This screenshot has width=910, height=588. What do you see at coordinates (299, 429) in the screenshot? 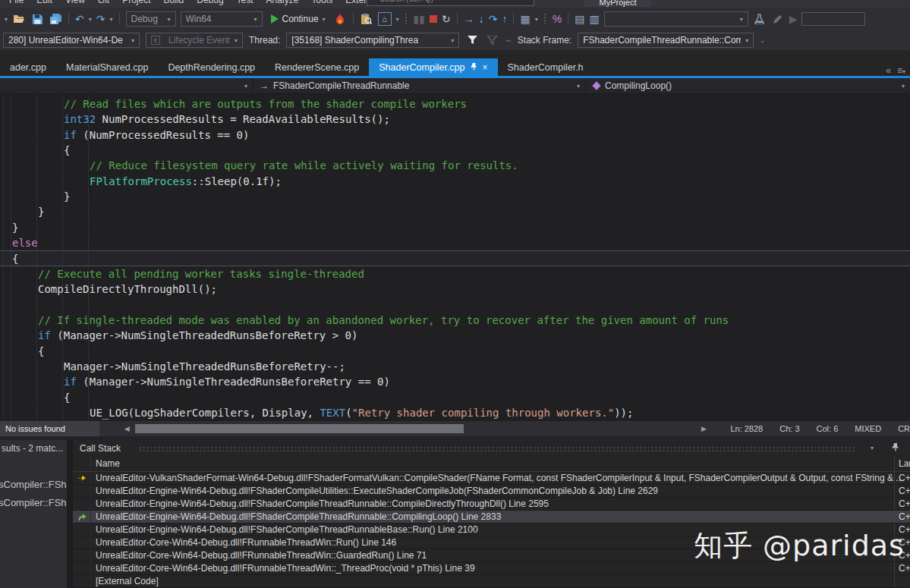
I see `hscroll-thumb` at bounding box center [299, 429].